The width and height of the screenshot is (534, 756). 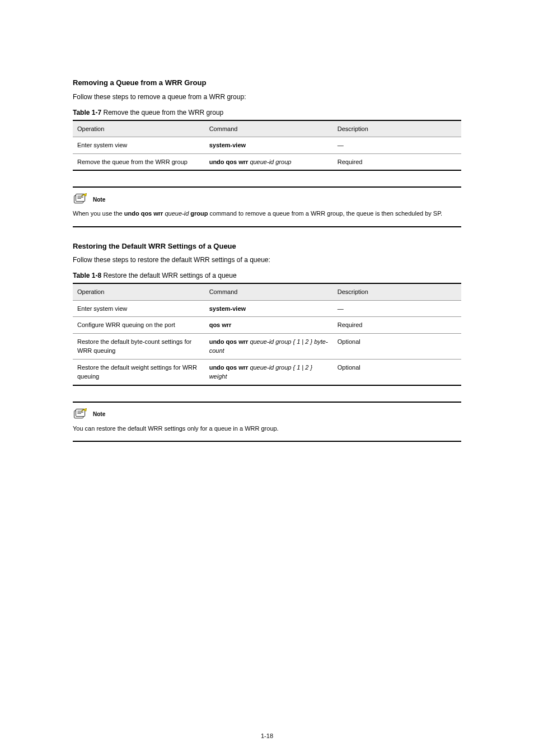 What do you see at coordinates (267, 207) in the screenshot?
I see `note-block-1: Note When you use the undo qos wrr queue…` at bounding box center [267, 207].